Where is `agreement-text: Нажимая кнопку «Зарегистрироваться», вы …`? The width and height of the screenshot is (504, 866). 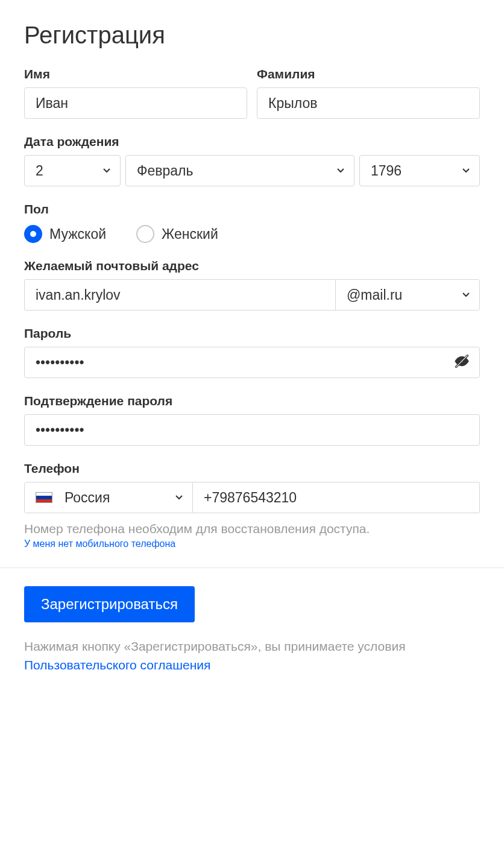
agreement-text: Нажимая кнопку «Зарегистрироваться», вы … is located at coordinates (252, 656).